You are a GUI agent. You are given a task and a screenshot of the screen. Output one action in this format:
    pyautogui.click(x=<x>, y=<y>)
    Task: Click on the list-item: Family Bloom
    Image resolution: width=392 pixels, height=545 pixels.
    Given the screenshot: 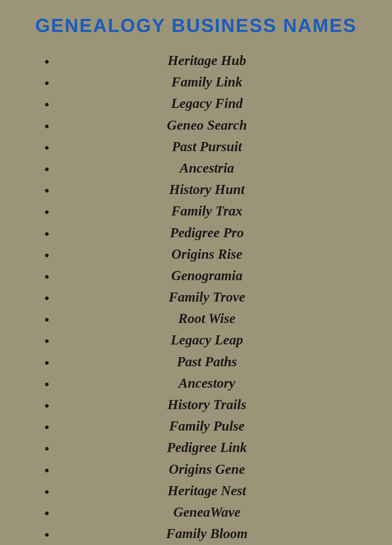 What is the action you would take?
    pyautogui.click(x=207, y=533)
    